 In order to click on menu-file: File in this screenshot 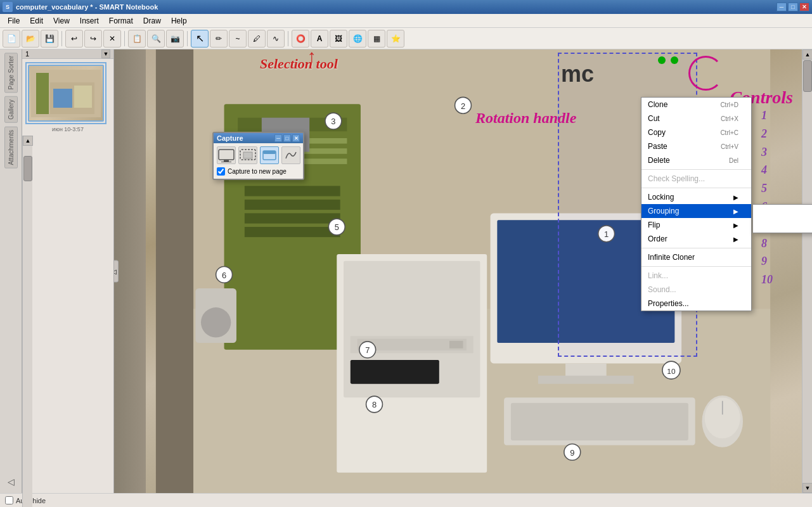, I will do `click(14, 20)`.